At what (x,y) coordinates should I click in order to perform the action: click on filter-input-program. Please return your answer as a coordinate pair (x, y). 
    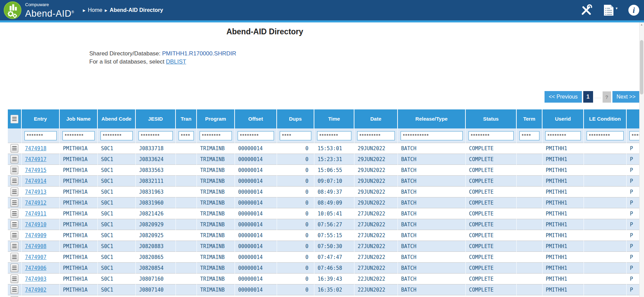
    Looking at the image, I should click on (216, 136).